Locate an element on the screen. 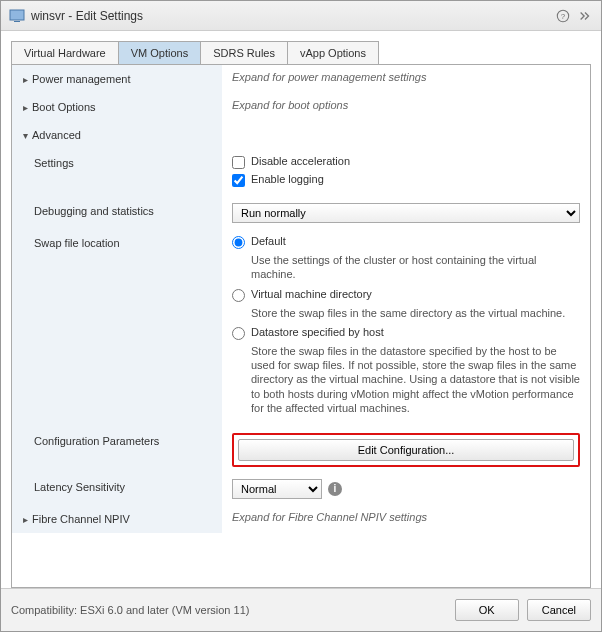 The image size is (602, 632). swap-datastore-label: Datastore specified by host is located at coordinates (318, 332).